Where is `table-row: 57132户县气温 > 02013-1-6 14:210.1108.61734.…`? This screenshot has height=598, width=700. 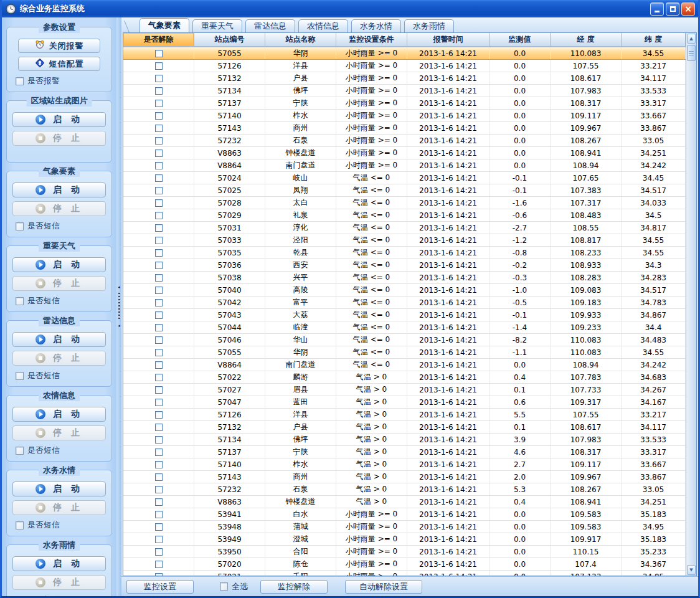
table-row: 57132户县气温 > 02013-1-6 14:210.1108.61734.… is located at coordinates (405, 427).